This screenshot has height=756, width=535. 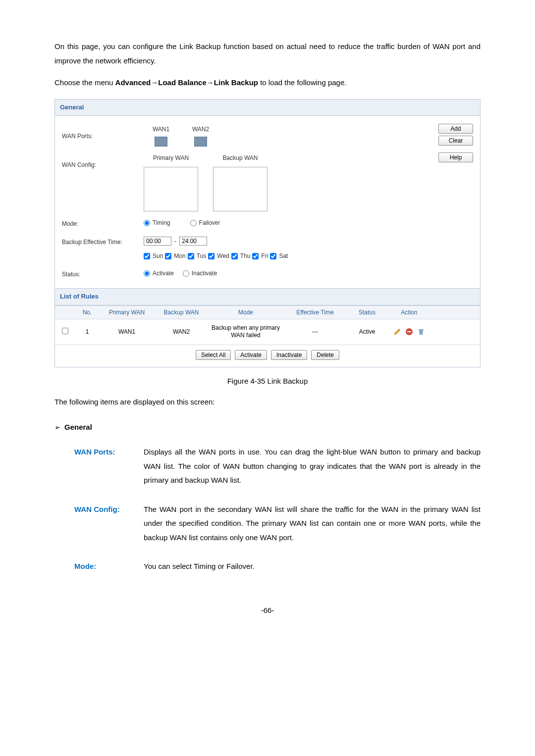 What do you see at coordinates (268, 108) in the screenshot?
I see `general-header: General` at bounding box center [268, 108].